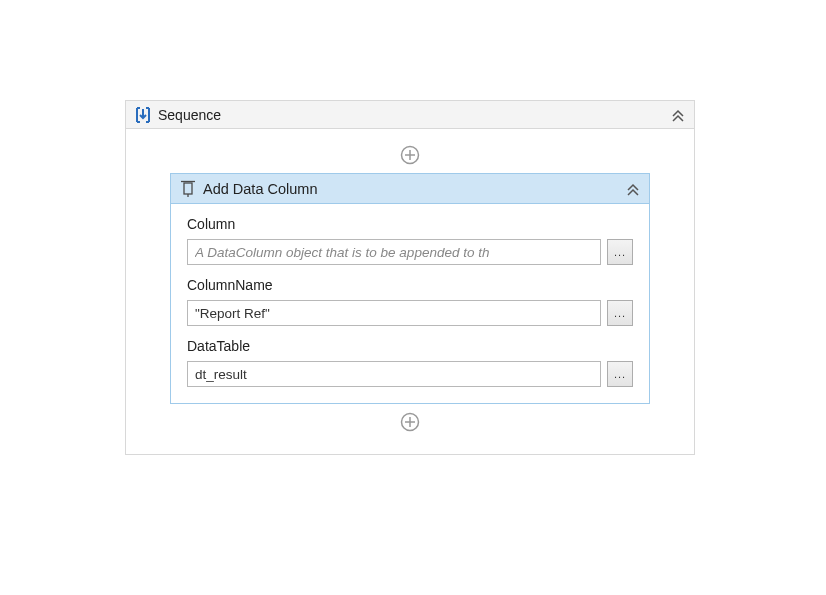 This screenshot has width=826, height=595. Describe the element at coordinates (410, 155) in the screenshot. I see `plus-row-top` at that location.